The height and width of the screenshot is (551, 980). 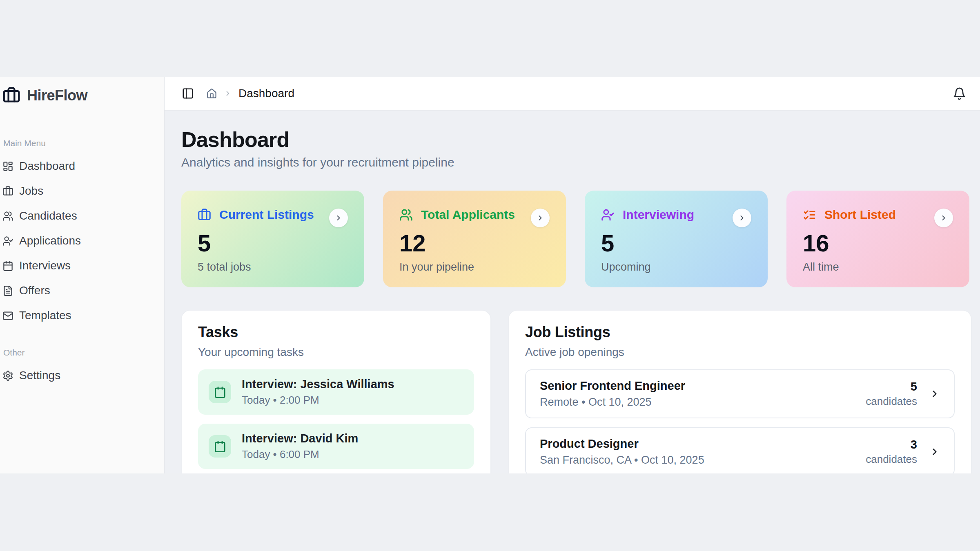 I want to click on top-bar: Dashboard, so click(x=572, y=94).